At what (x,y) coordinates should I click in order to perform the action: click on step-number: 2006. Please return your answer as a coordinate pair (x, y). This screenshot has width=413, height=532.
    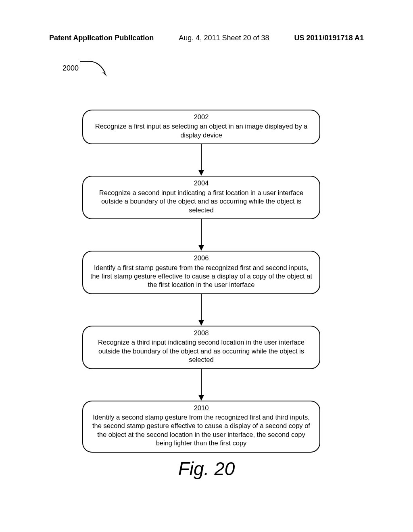
    Looking at the image, I should click on (201, 258).